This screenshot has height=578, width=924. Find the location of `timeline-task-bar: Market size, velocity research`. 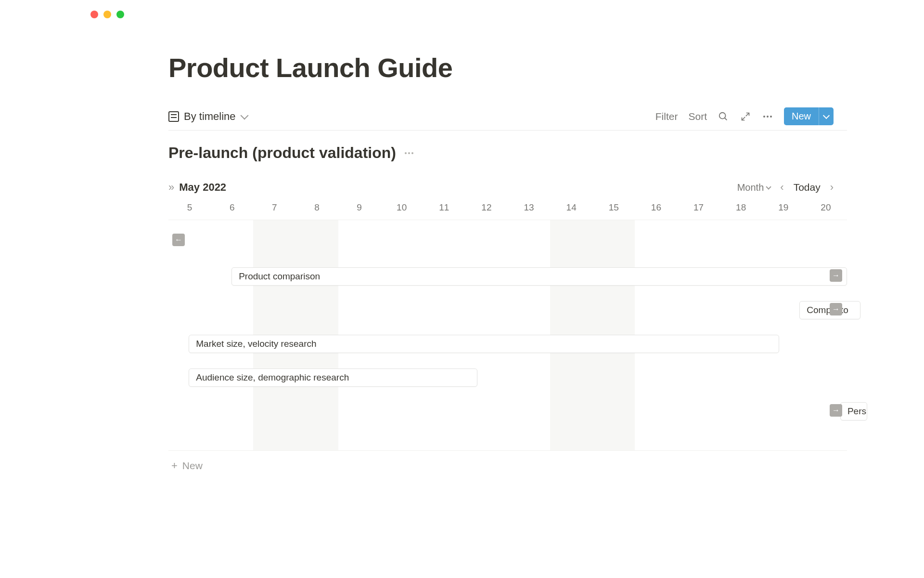

timeline-task-bar: Market size, velocity research is located at coordinates (484, 344).